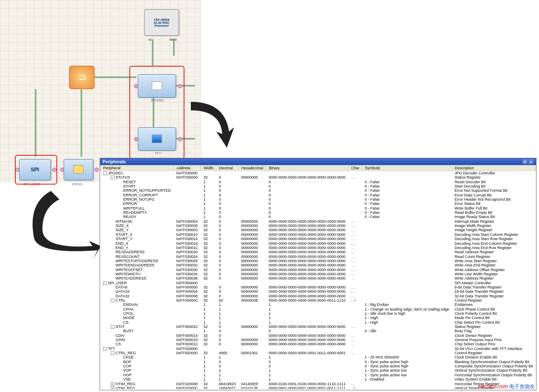  Describe the element at coordinates (318, 344) in the screenshot. I see `table-row: CS0xFF00001C320000000000000-0000-0000-00…` at that location.